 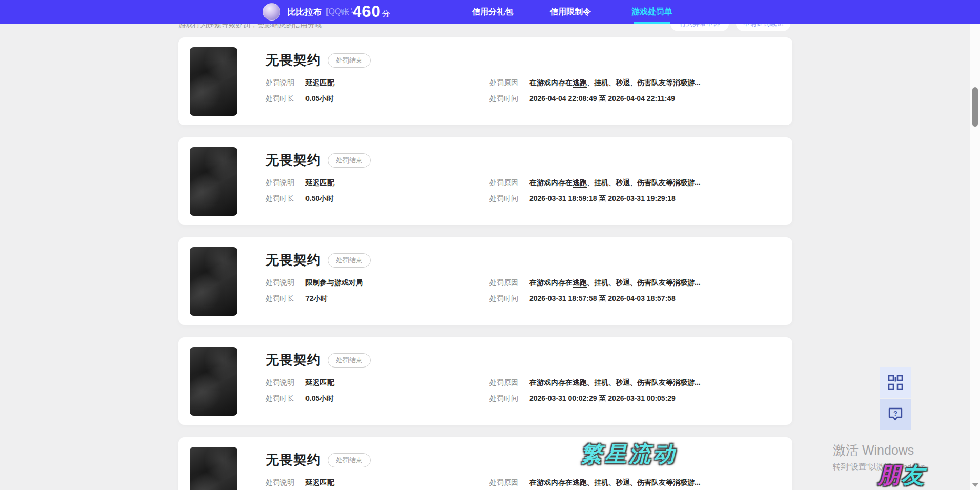 What do you see at coordinates (485, 463) in the screenshot?
I see `punishment-card: 无畏契约 处罚结束 处罚说明 延迟匹配 处罚时长 处罚原因 在游戏内存在逃跑、挂…` at bounding box center [485, 463].